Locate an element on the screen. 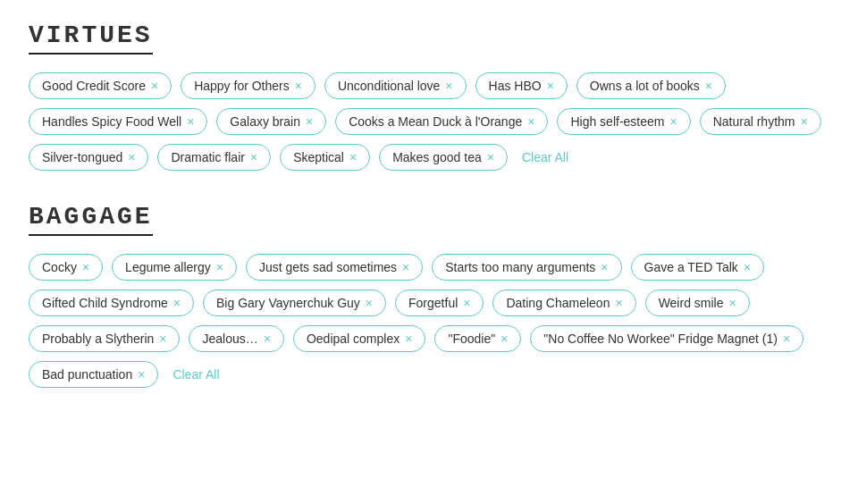 This screenshot has height=504, width=858. tag: Forgetful× is located at coordinates (440, 303).